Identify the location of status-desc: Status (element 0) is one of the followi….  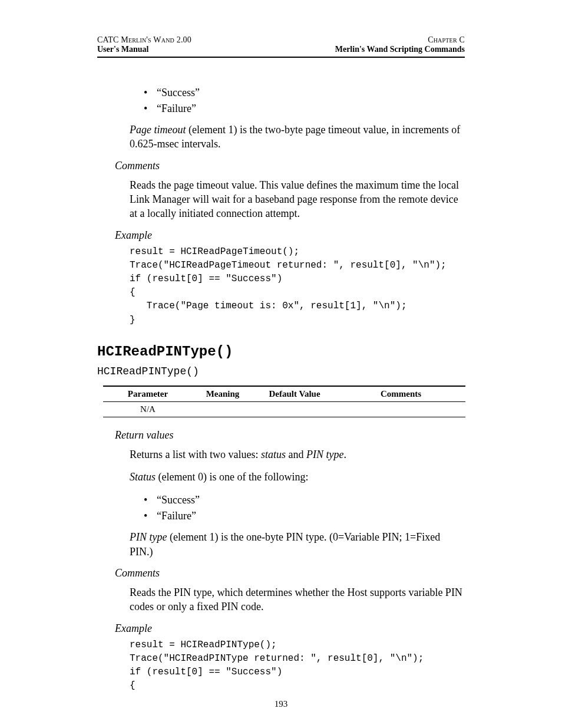
(297, 477).